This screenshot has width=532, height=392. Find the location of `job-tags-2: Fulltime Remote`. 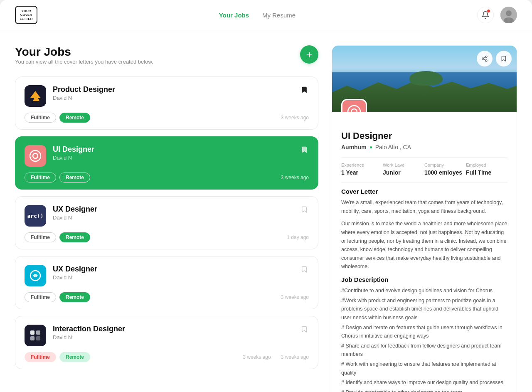

job-tags-2: Fulltime Remote is located at coordinates (57, 178).